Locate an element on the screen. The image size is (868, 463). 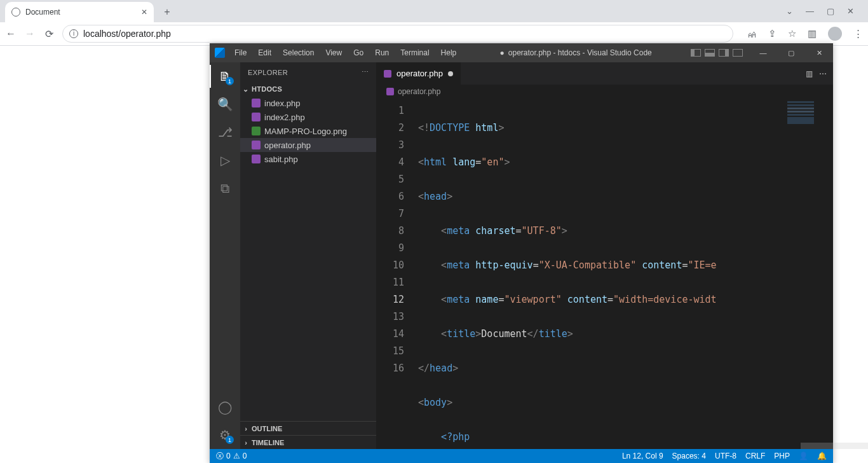
menu-go: Go is located at coordinates (358, 53).